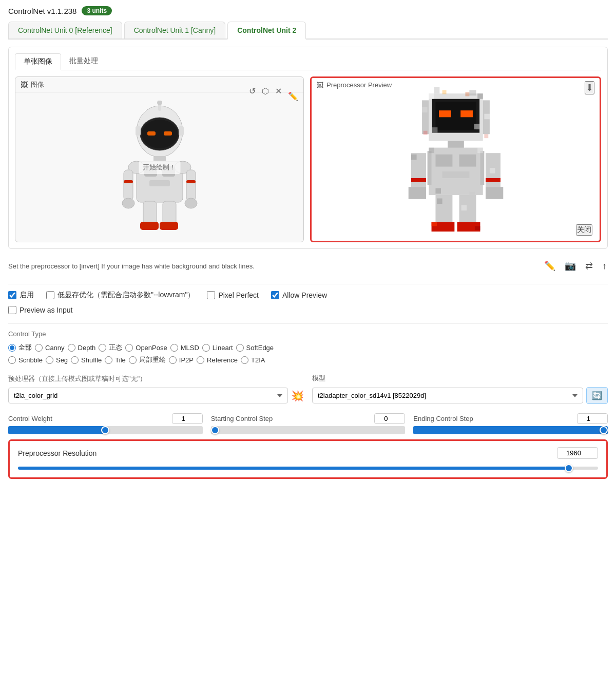 Image resolution: width=616 pixels, height=675 pixels. Describe the element at coordinates (253, 360) in the screenshot. I see `radio-t2ia: T2IA` at that location.